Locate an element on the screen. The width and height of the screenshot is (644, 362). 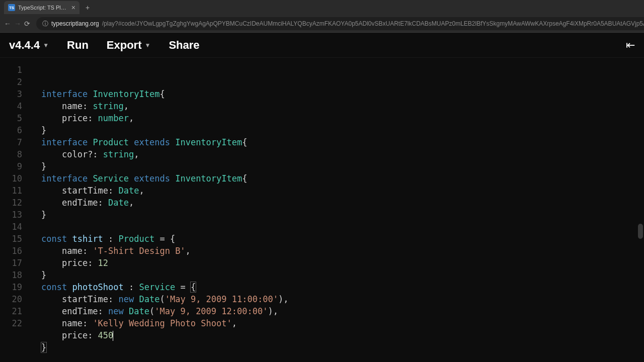
code-line: endTime: new Date('May 9, 2009 12:00:00'… is located at coordinates (337, 311).